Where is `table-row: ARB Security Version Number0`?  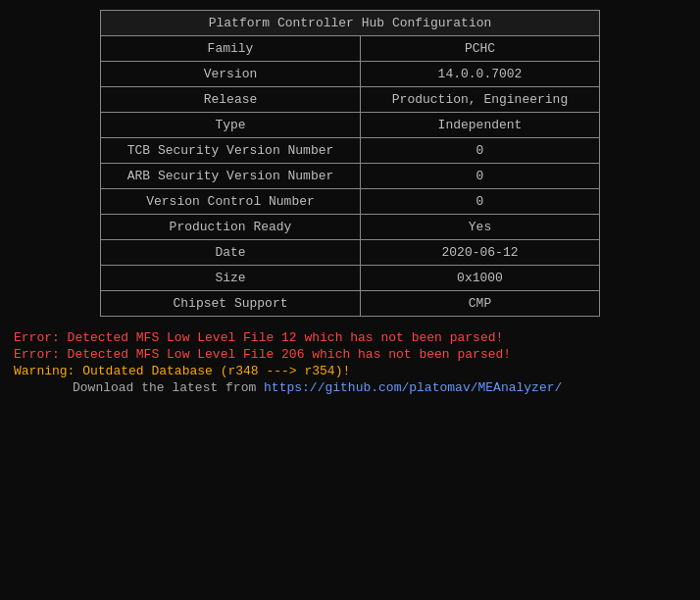 table-row: ARB Security Version Number0 is located at coordinates (351, 176).